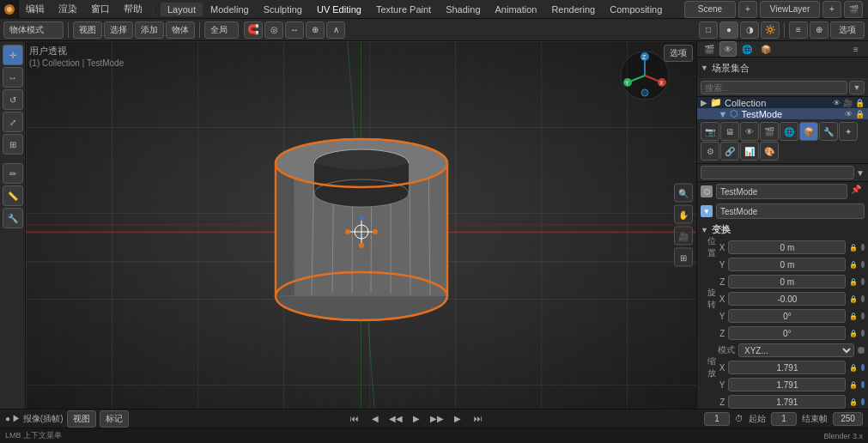  What do you see at coordinates (860, 103) in the screenshot?
I see `collection-lock-icon: 🔒` at bounding box center [860, 103].